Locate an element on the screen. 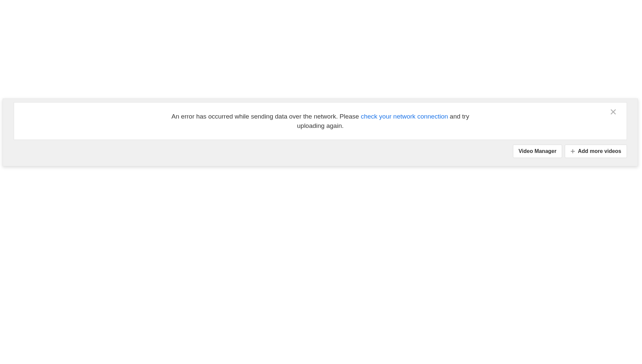  add-more-videos-button: Add more videos is located at coordinates (596, 151).